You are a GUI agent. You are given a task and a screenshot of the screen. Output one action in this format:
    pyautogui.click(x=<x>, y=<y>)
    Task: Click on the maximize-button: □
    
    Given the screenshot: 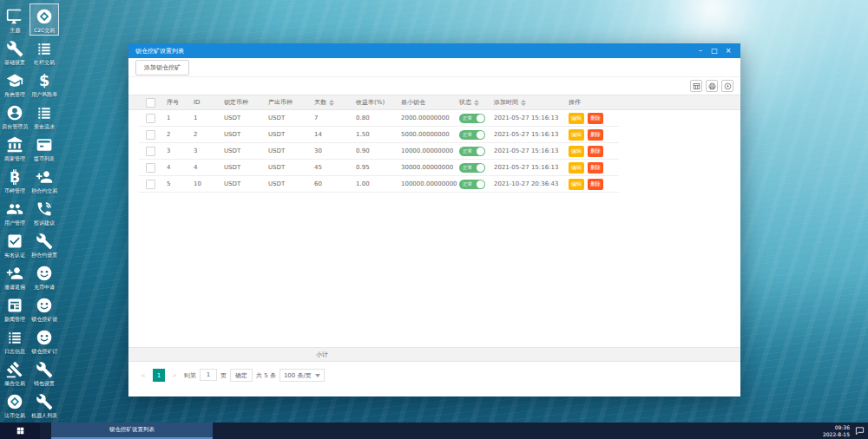 What is the action you would take?
    pyautogui.click(x=714, y=50)
    